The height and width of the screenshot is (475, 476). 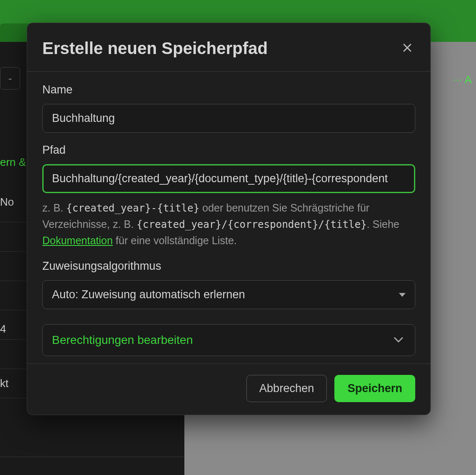 What do you see at coordinates (229, 225) in the screenshot?
I see `path-help-text: z. B. {created_year}-{title} oder benutz…` at bounding box center [229, 225].